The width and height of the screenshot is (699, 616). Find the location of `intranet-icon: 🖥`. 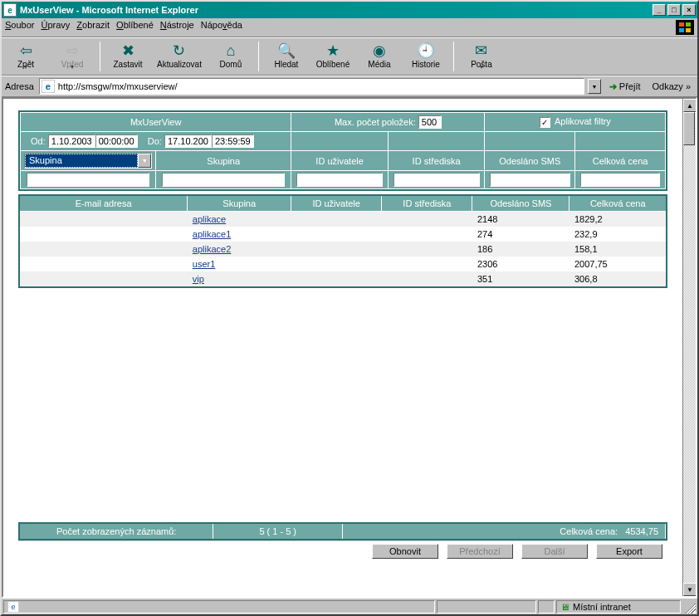

intranet-icon: 🖥 is located at coordinates (565, 607).